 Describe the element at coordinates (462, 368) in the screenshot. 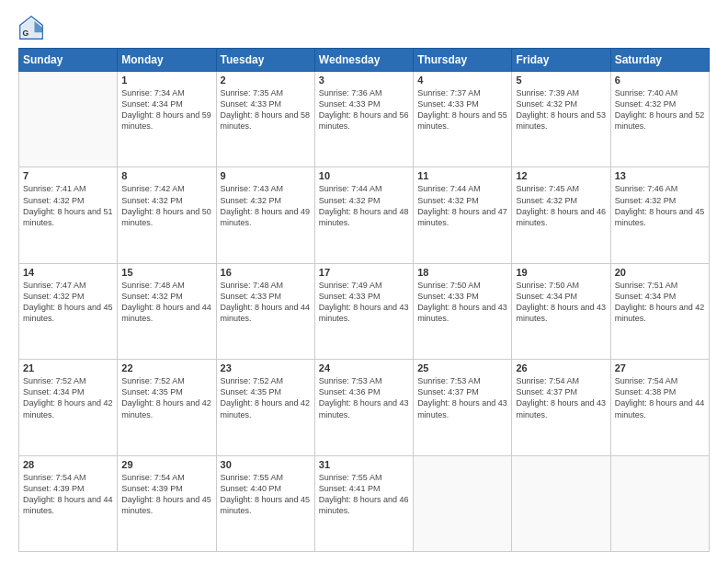

I see `day-number: 25` at that location.